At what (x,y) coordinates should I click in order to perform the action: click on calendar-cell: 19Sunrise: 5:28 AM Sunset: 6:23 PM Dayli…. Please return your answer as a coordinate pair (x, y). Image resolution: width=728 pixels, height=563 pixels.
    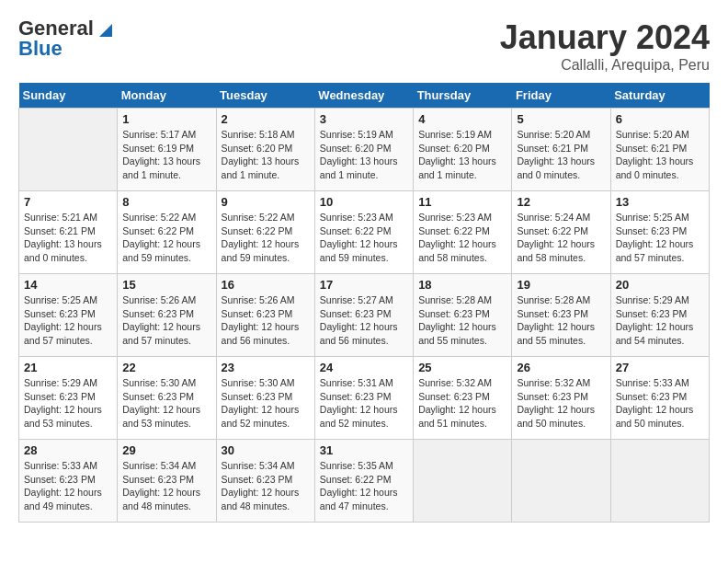
    Looking at the image, I should click on (561, 316).